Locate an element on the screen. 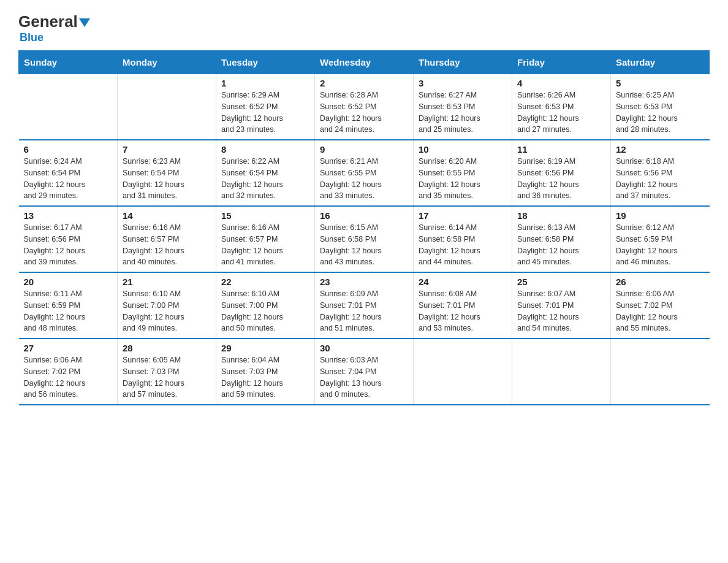 The width and height of the screenshot is (728, 563). calendar-cell: 23Sunrise: 6:09 AM Sunset: 7:01 PM Dayli… is located at coordinates (364, 305).